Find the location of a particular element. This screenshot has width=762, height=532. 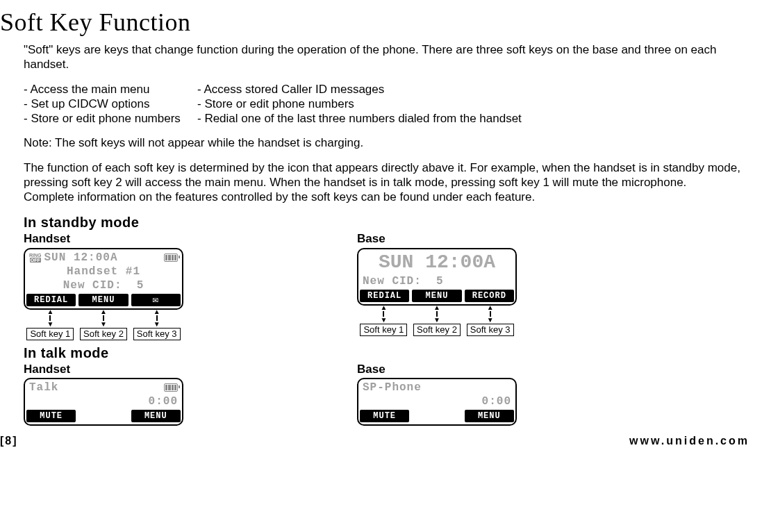

base-standby-lcd: SUN 12:00A New CID: 5 REDIAL MENU RECORD is located at coordinates (437, 276).